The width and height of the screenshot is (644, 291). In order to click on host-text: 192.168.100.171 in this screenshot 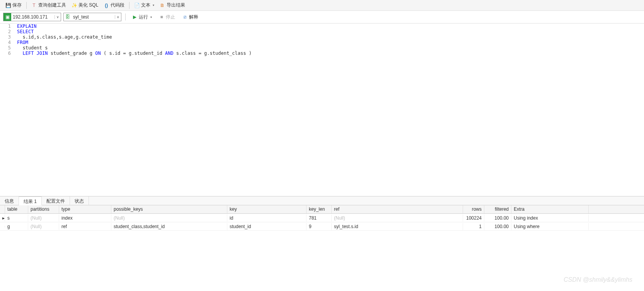, I will do `click(33, 17)`.